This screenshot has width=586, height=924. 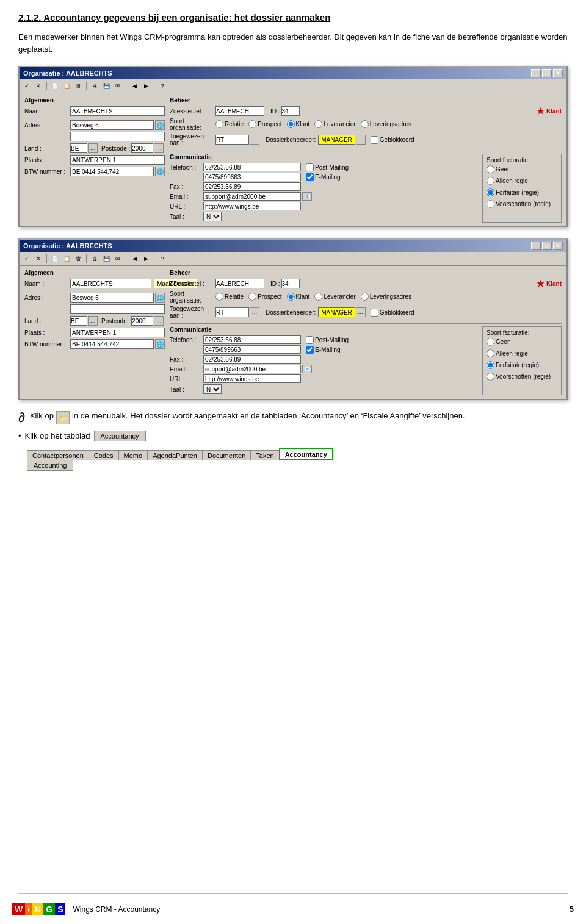 I want to click on toolbar2-delete-icon: 🗑, so click(x=78, y=259).